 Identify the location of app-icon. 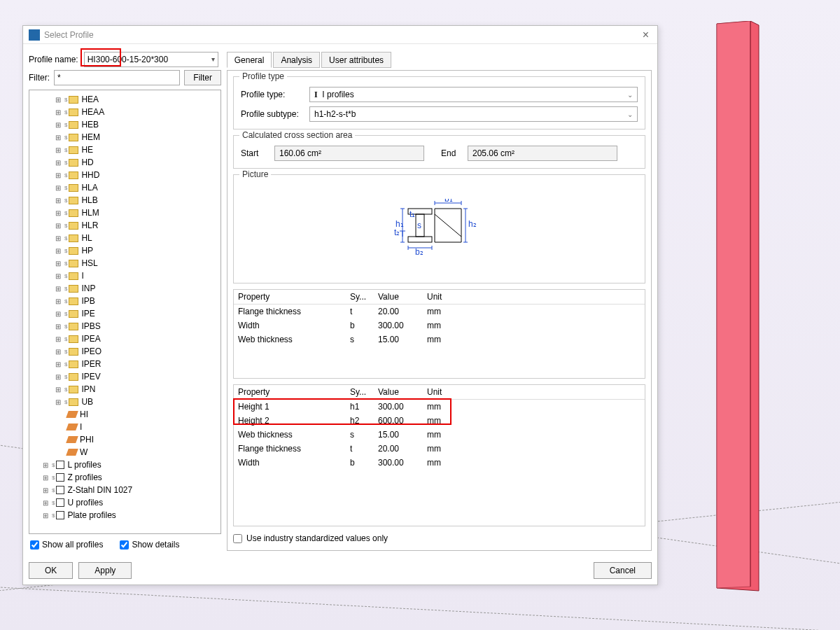
(34, 35).